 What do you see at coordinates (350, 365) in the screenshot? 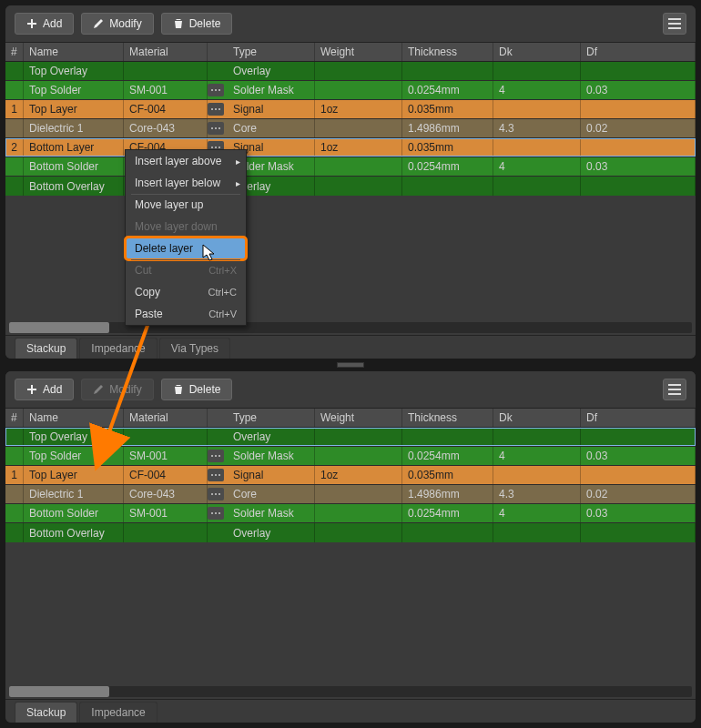
I see `splitter` at bounding box center [350, 365].